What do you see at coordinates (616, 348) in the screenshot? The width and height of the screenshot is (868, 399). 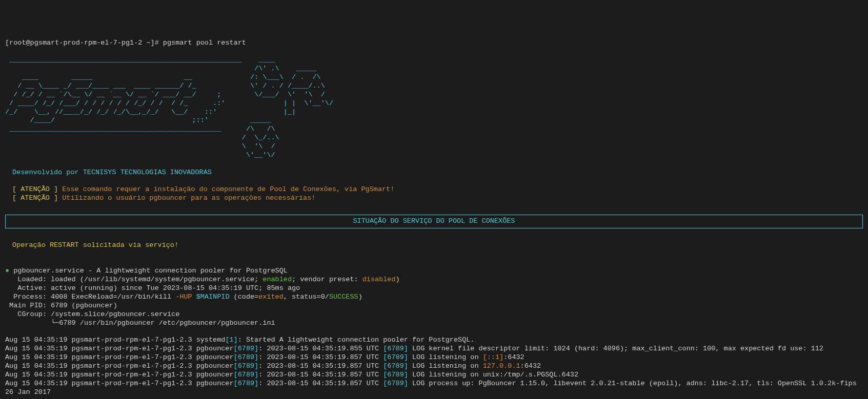 I see `log-l2-c: LOG kernel file descriptor limit: 1024 (…` at bounding box center [616, 348].